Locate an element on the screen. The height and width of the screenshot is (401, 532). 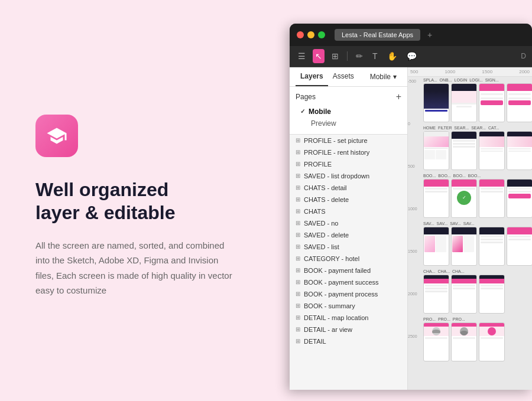
row-label: 1000 is located at coordinates (414, 227).